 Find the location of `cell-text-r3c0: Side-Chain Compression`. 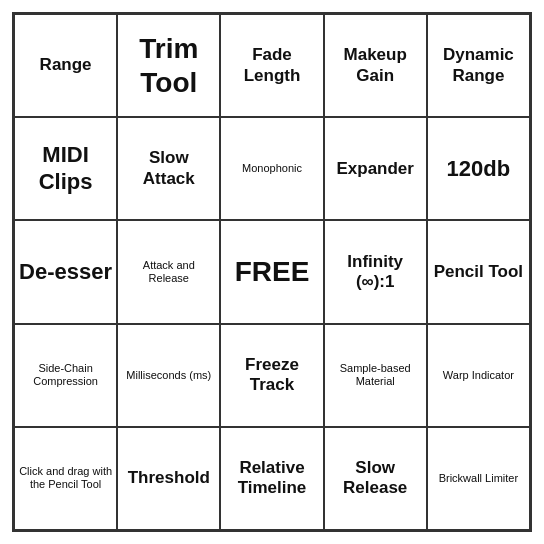

cell-text-r3c0: Side-Chain Compression is located at coordinates (66, 375).